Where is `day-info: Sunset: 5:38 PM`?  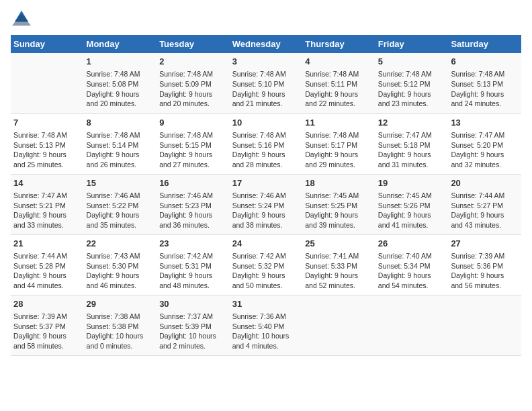 day-info: Sunset: 5:38 PM is located at coordinates (121, 326).